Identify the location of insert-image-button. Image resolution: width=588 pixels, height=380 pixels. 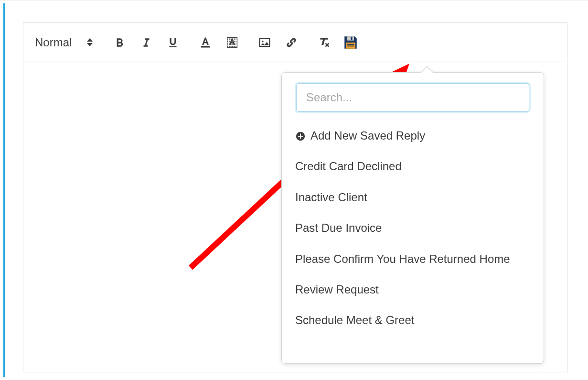
(265, 43).